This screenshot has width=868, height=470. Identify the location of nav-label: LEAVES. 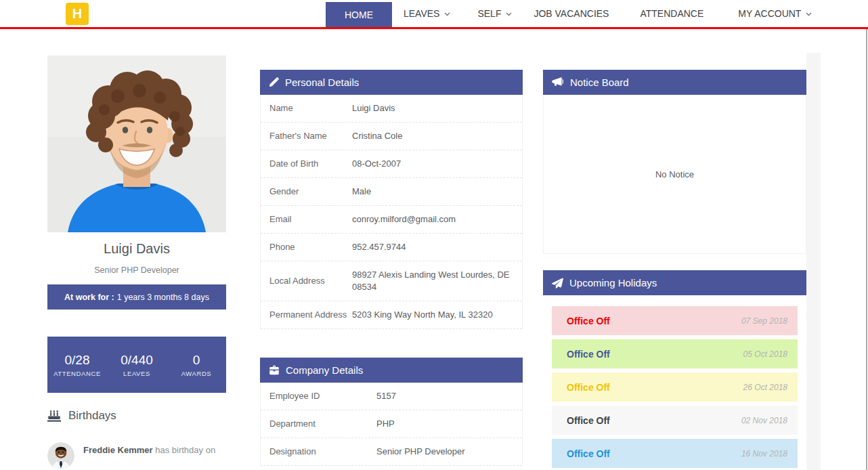
(421, 14).